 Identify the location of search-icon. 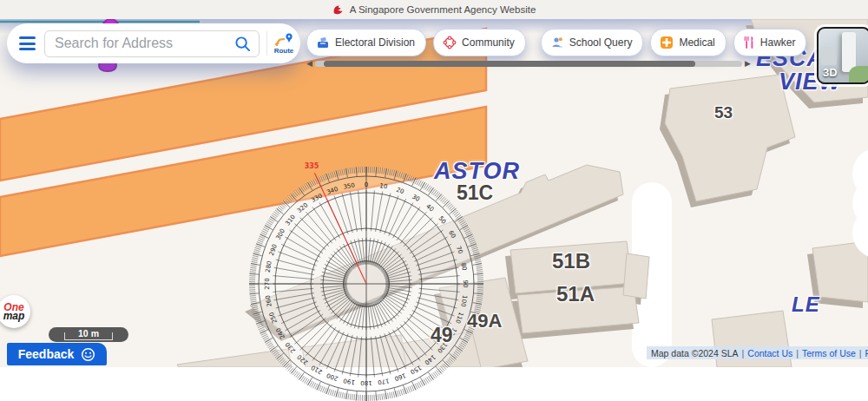
(243, 43).